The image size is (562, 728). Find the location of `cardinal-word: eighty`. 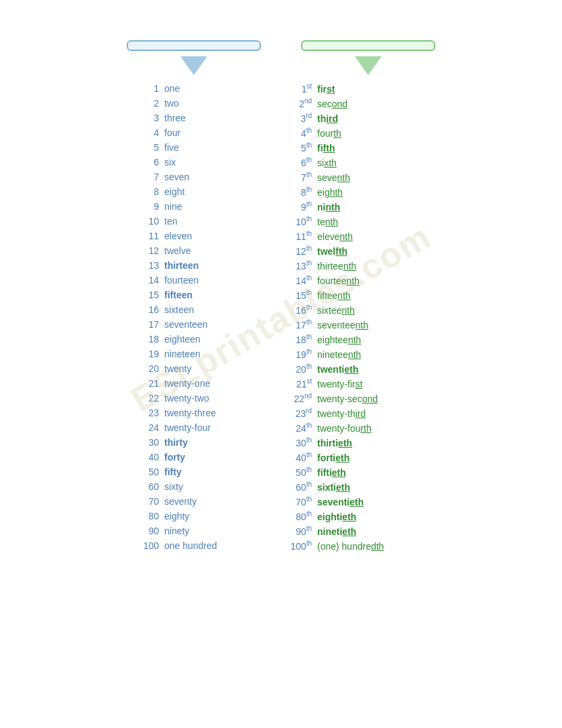

cardinal-word: eighty is located at coordinates (205, 516).